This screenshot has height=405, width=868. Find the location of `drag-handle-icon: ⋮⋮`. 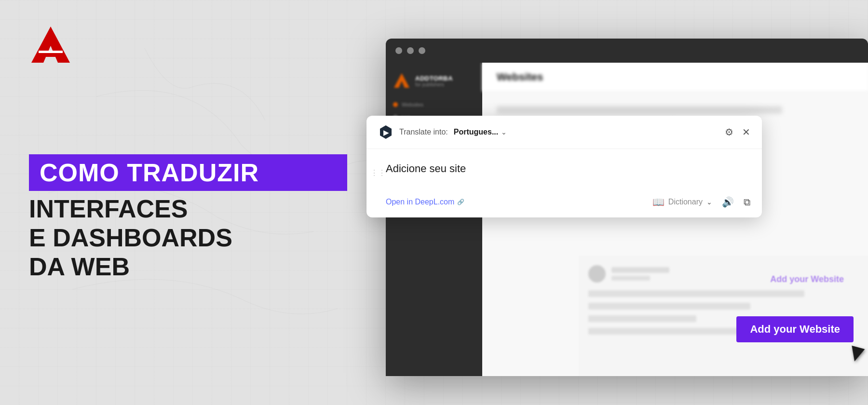

drag-handle-icon: ⋮⋮ is located at coordinates (378, 173).